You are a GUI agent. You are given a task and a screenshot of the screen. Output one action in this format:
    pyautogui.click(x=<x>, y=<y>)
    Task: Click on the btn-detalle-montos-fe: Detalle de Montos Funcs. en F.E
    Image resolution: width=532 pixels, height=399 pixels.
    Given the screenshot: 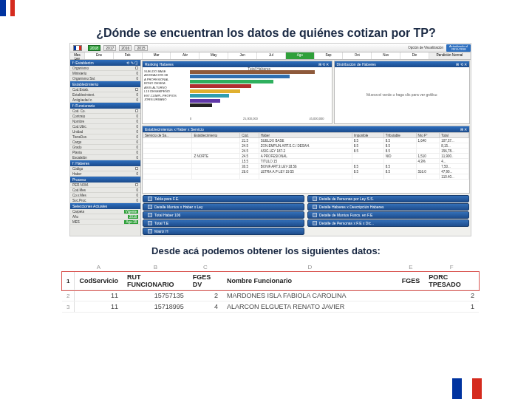 What is the action you would take?
    pyautogui.click(x=389, y=215)
    